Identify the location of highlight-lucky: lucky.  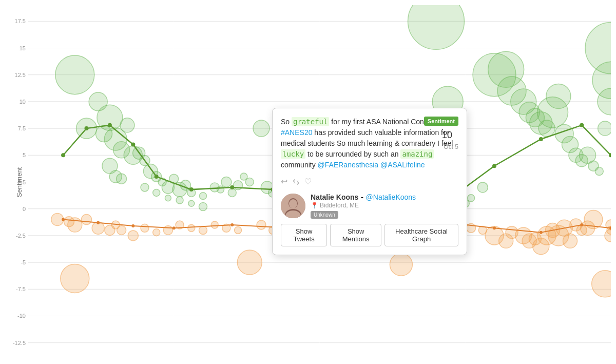
(293, 154).